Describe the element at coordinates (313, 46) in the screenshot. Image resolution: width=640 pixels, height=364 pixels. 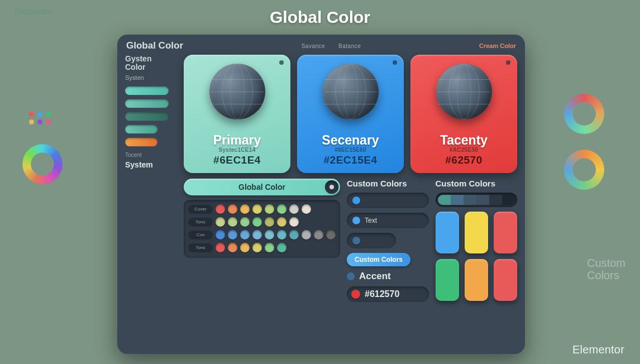
I see `header-chip: Savance` at that location.